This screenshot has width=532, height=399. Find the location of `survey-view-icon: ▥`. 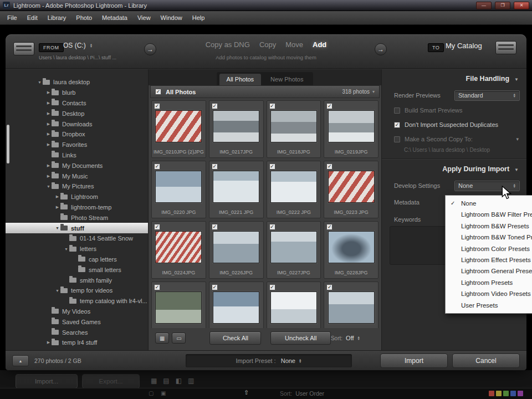

survey-view-icon: ▥ is located at coordinates (191, 381).